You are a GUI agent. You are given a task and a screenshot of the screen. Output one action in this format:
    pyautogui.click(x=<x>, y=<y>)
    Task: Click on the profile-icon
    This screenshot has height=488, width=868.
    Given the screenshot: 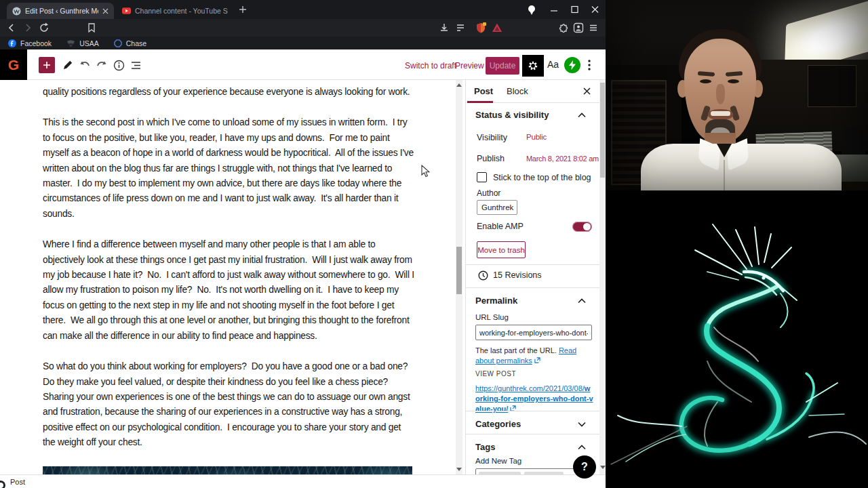 What is the action you would take?
    pyautogui.click(x=578, y=28)
    